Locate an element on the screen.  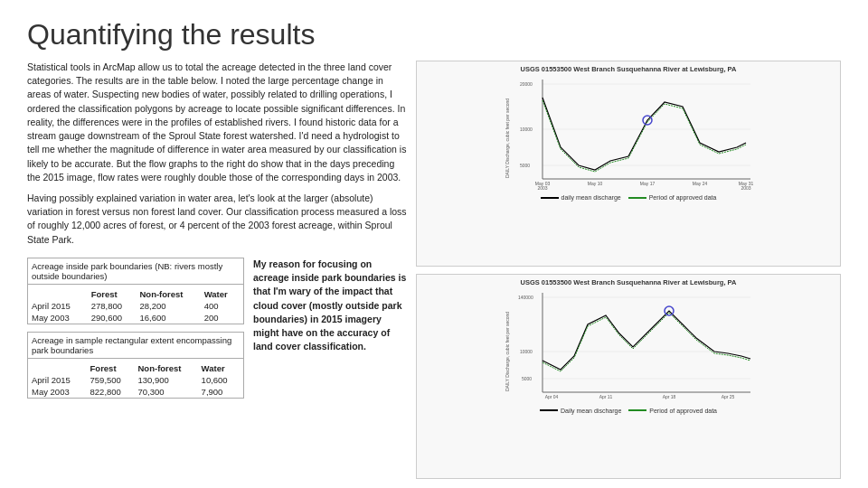
chart2-title: USGS 01553500 West Branch Susquehanna Ri… is located at coordinates (628, 282).